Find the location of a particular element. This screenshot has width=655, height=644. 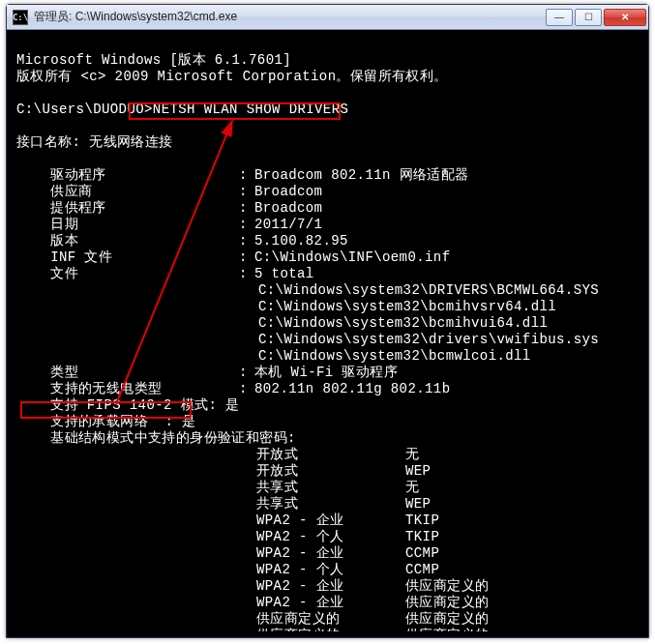

field-label: INF 文件 is located at coordinates (81, 257).